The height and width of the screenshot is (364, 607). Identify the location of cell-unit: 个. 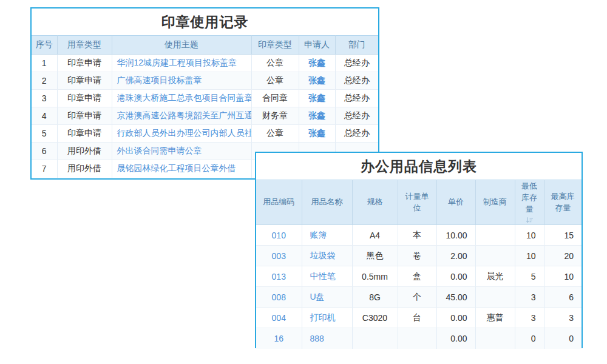
(417, 297).